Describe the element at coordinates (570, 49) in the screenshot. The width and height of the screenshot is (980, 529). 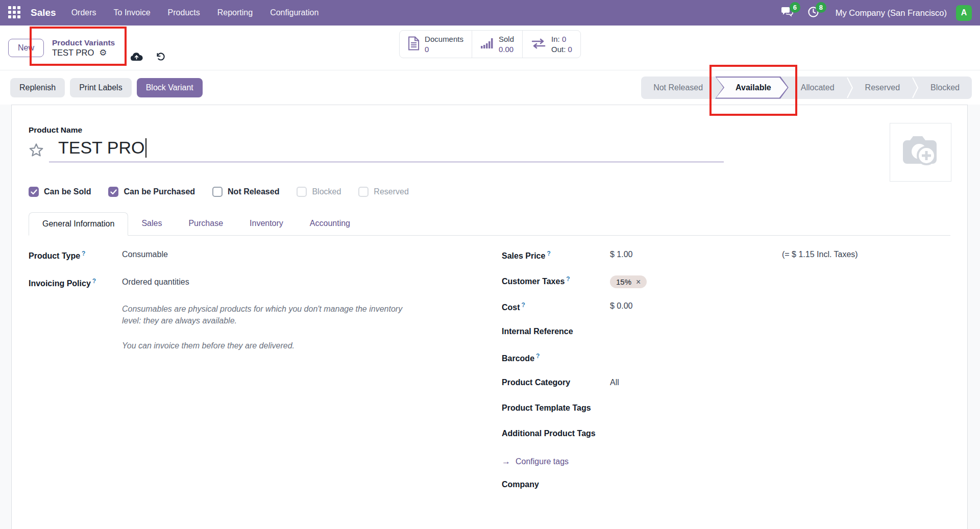
I see `out-value: 0` at that location.